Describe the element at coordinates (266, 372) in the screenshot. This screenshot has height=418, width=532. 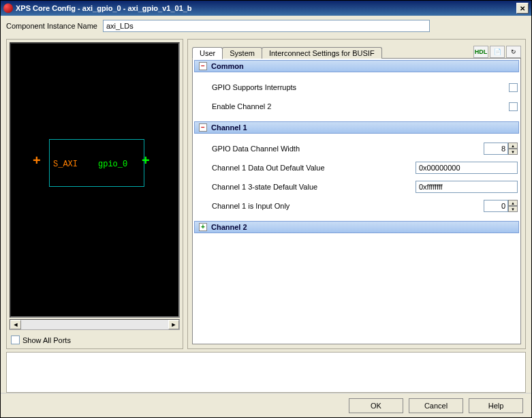
I see `log-panel` at that location.